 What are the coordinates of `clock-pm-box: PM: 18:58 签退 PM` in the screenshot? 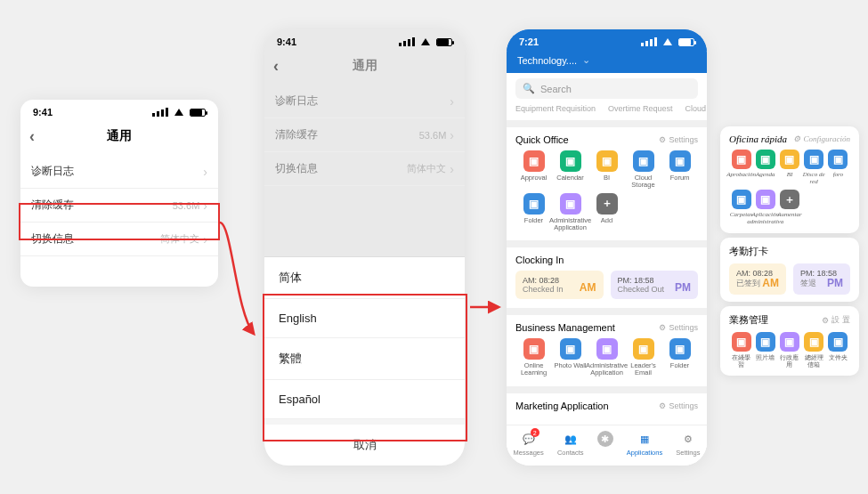 It's located at (822, 279).